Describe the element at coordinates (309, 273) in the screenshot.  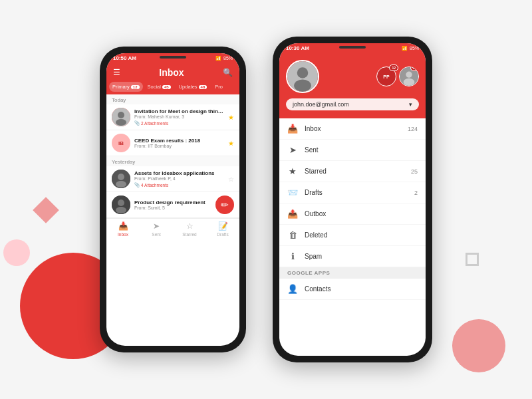
I see `google-apps-label: Google Apps` at that location.